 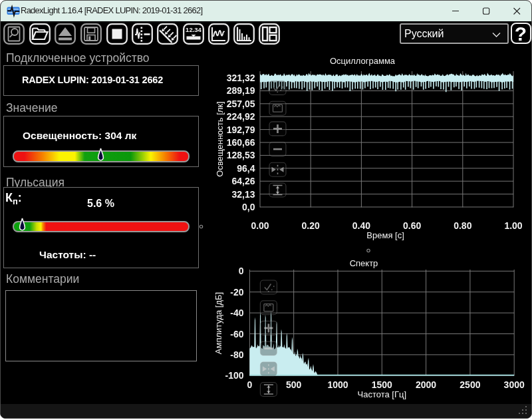 I want to click on svg-text: 0.60, so click(x=412, y=226).